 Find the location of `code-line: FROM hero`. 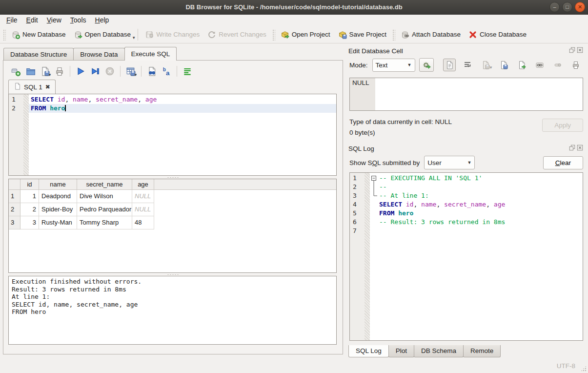

code-line: FROM hero is located at coordinates (182, 108).